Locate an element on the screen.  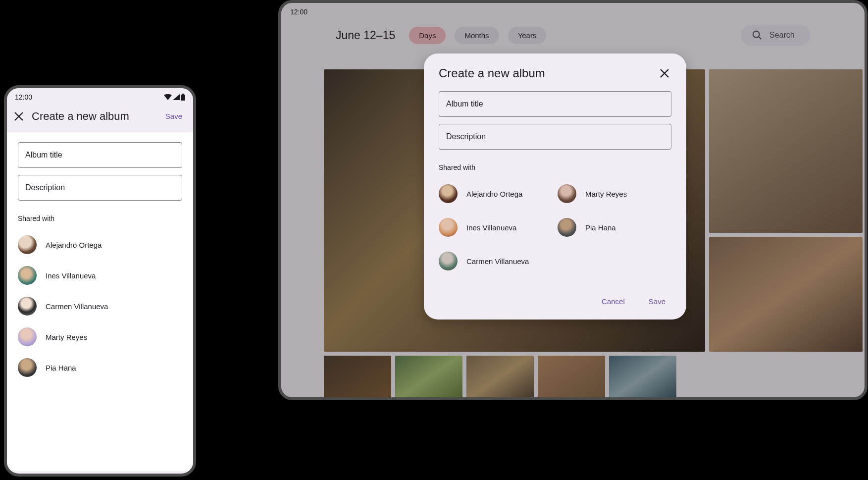
phone-app-bar: Create a new album Save is located at coordinates (100, 118).